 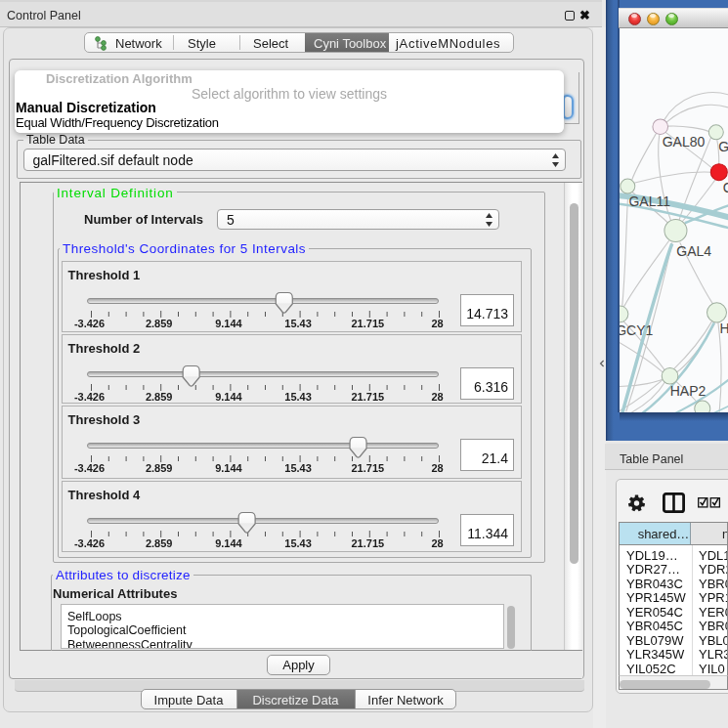 What do you see at coordinates (649, 201) in the screenshot?
I see `svg-text: GAL11` at bounding box center [649, 201].